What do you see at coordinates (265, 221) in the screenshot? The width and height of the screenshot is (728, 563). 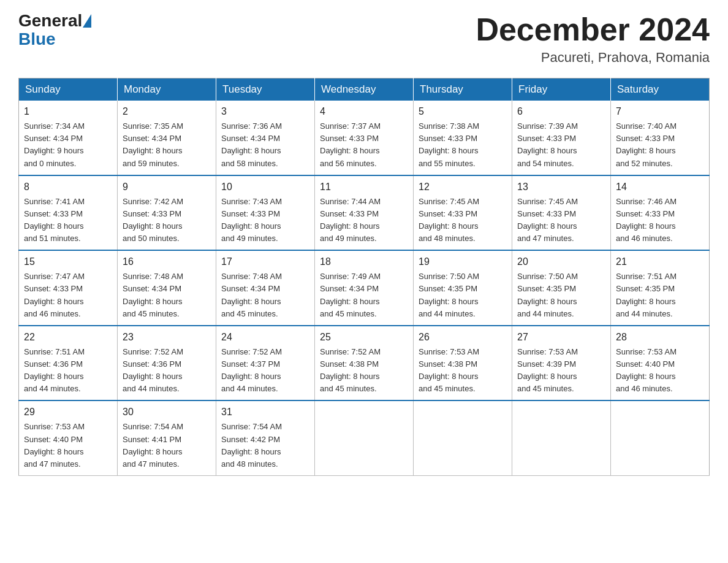 I see `day-info: Sunrise: 7:43 AMSunset: 4:33 PMDaylight:…` at bounding box center [265, 221].